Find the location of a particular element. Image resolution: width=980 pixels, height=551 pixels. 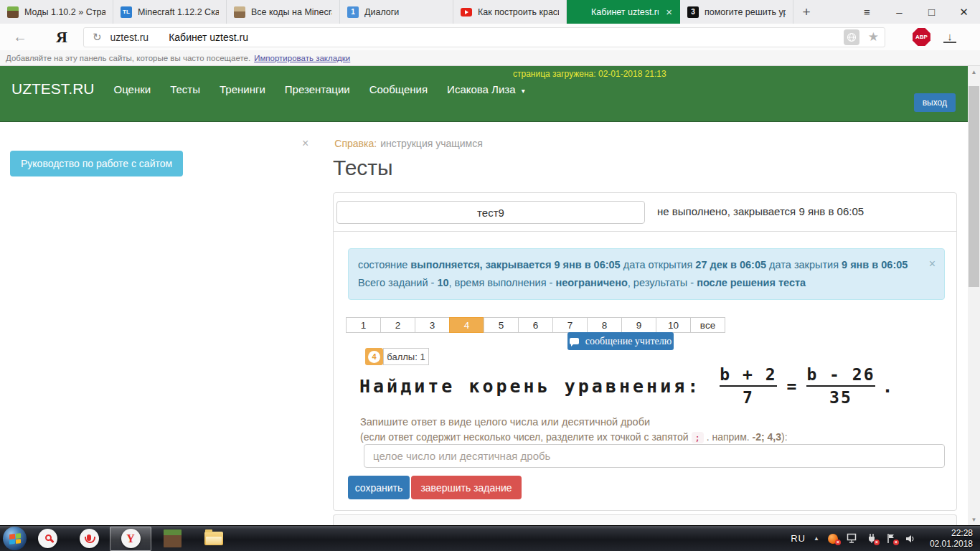

site-guide-button: Руководство по работе с сайтом is located at coordinates (96, 164).